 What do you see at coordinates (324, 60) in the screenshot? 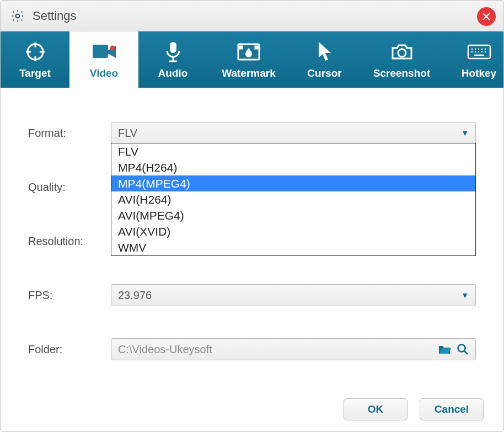
I see `tab-cursor: Cursor` at bounding box center [324, 60].